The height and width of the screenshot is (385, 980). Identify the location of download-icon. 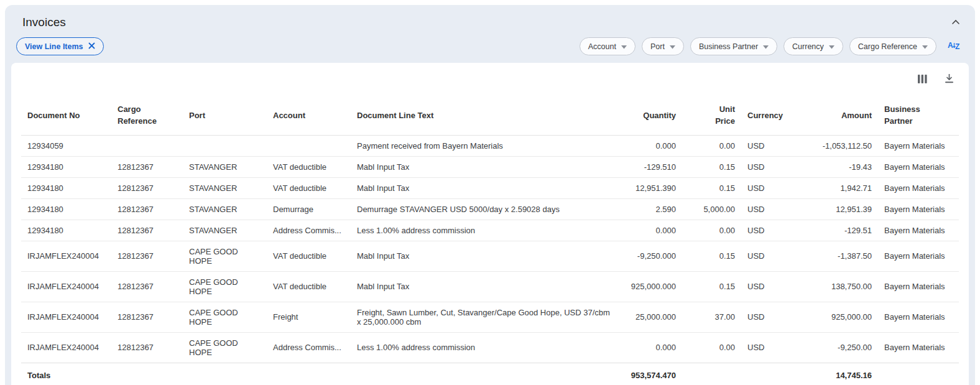
(949, 80).